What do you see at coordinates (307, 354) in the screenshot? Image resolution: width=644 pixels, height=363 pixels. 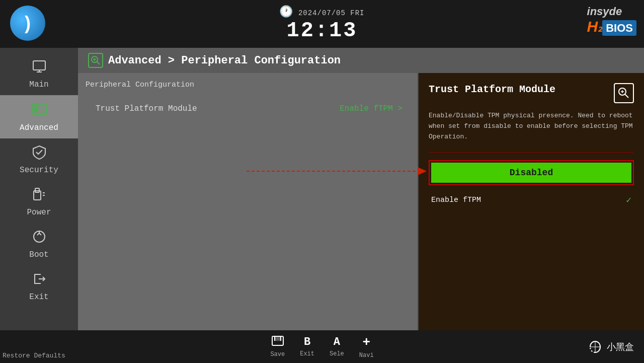 I see `footer-exit-label: Exit` at bounding box center [307, 354].